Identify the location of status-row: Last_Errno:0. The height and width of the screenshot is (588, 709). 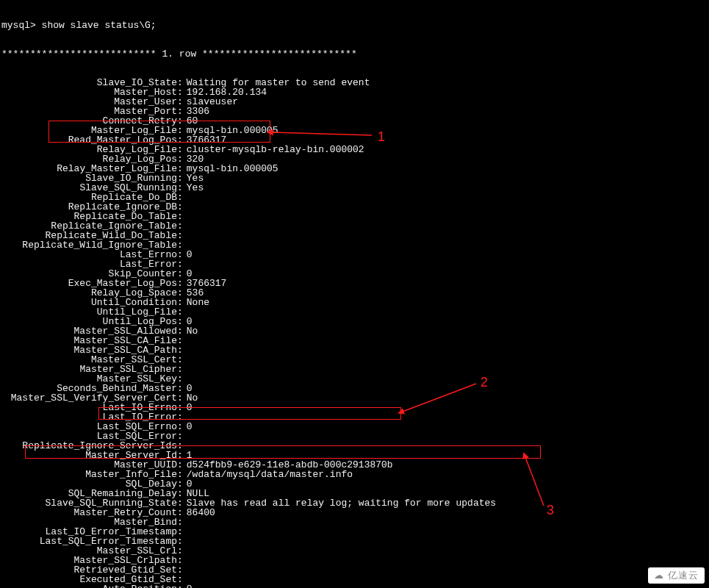
(354, 254).